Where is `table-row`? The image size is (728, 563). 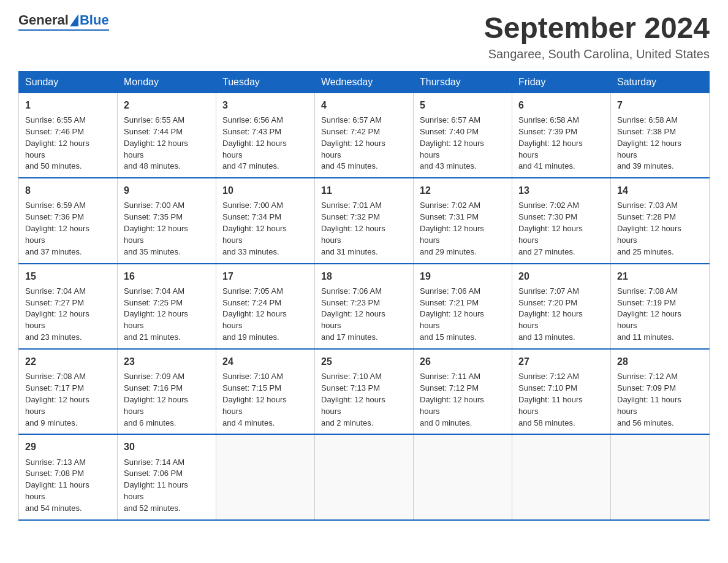 table-row is located at coordinates (661, 477).